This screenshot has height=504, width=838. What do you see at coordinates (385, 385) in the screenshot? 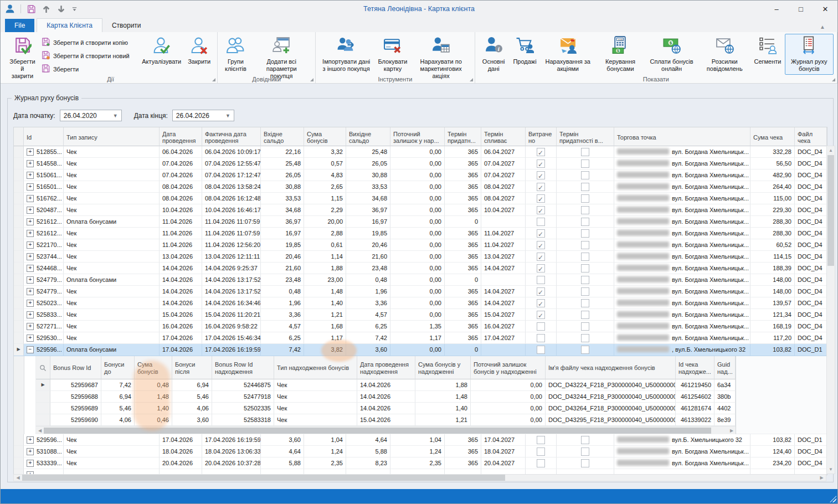
I see `detail-table-row: ▶529596877,420,486,9452446875Чек14.04.20…` at bounding box center [385, 385].